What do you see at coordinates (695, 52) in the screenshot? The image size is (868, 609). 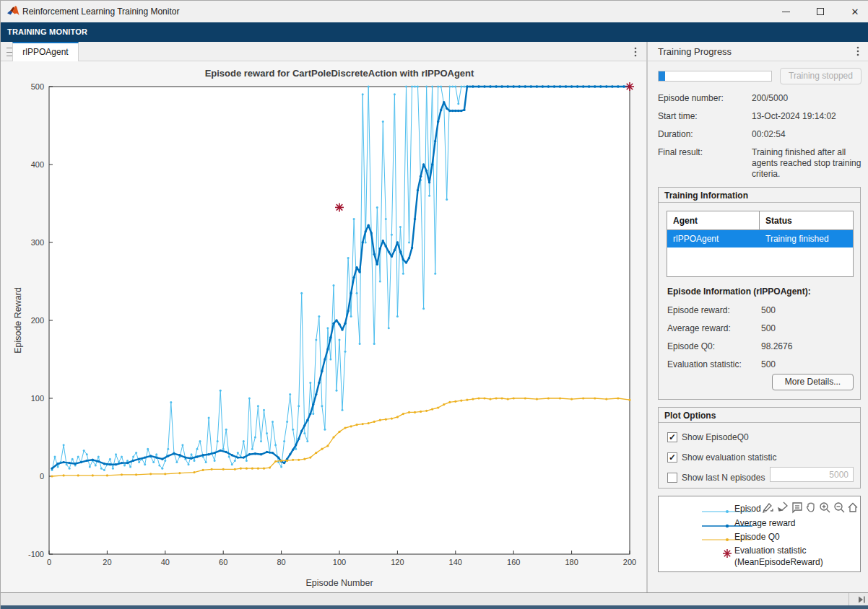 I see `panel-title: Training Progress` at bounding box center [695, 52].